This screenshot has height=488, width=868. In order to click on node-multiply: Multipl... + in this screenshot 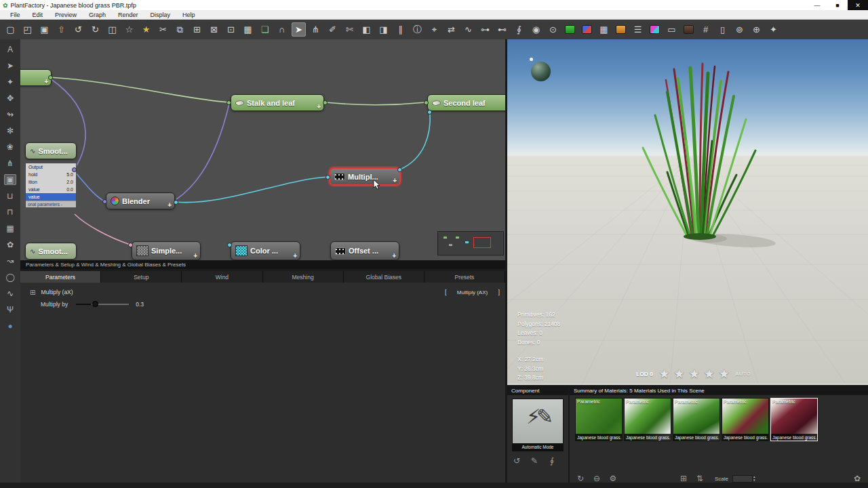, I will do `click(365, 176)`.